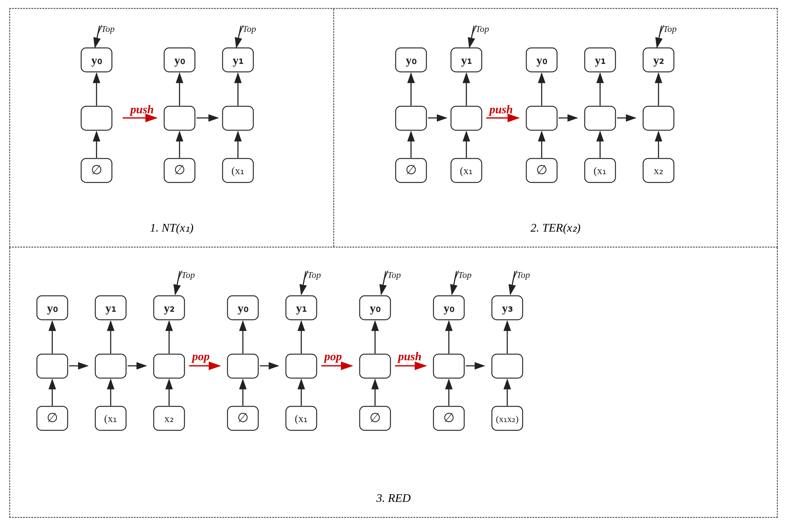  Describe the element at coordinates (659, 171) in the screenshot. I see `ter-x2-s2: x₂` at that location.